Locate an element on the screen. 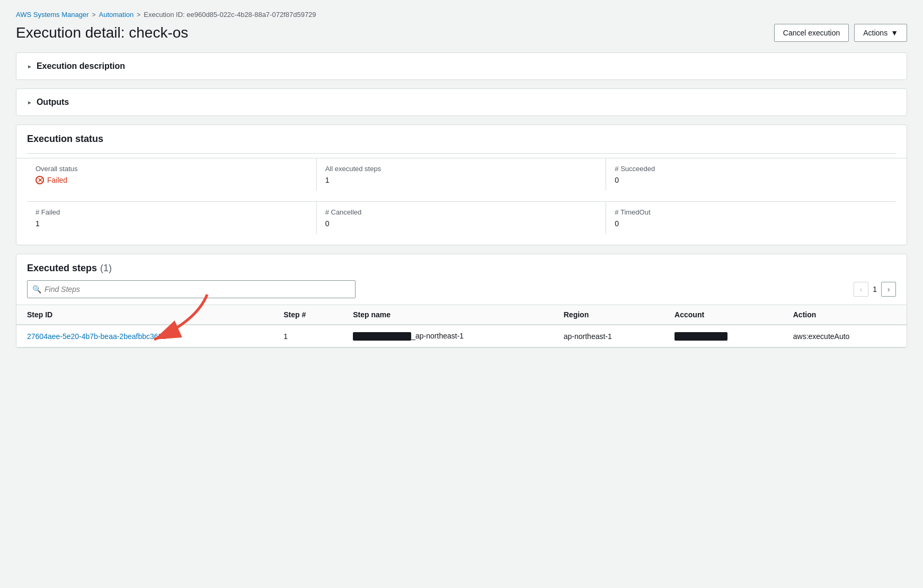  breadcrumb-sep-1: > is located at coordinates (94, 15).